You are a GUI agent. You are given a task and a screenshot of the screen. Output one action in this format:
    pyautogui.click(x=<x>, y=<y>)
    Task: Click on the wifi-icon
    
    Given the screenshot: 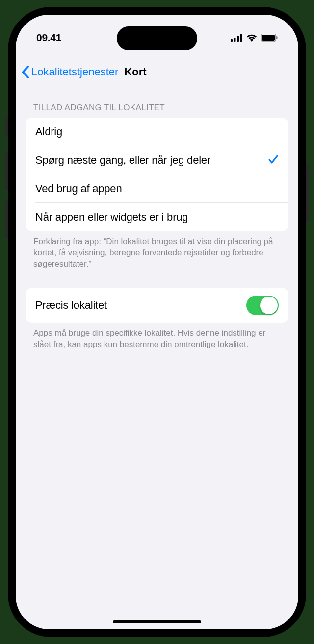 What is the action you would take?
    pyautogui.click(x=252, y=38)
    